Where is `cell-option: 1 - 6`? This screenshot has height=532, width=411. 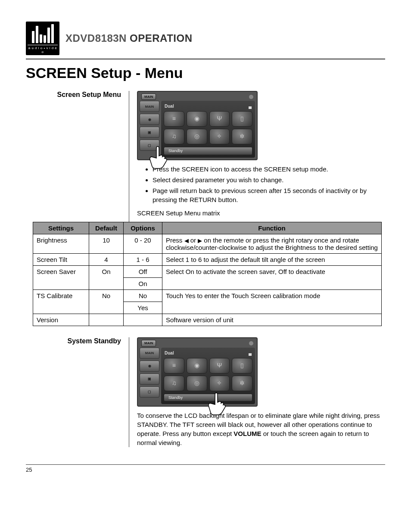 cell-option: 1 - 6 is located at coordinates (143, 260).